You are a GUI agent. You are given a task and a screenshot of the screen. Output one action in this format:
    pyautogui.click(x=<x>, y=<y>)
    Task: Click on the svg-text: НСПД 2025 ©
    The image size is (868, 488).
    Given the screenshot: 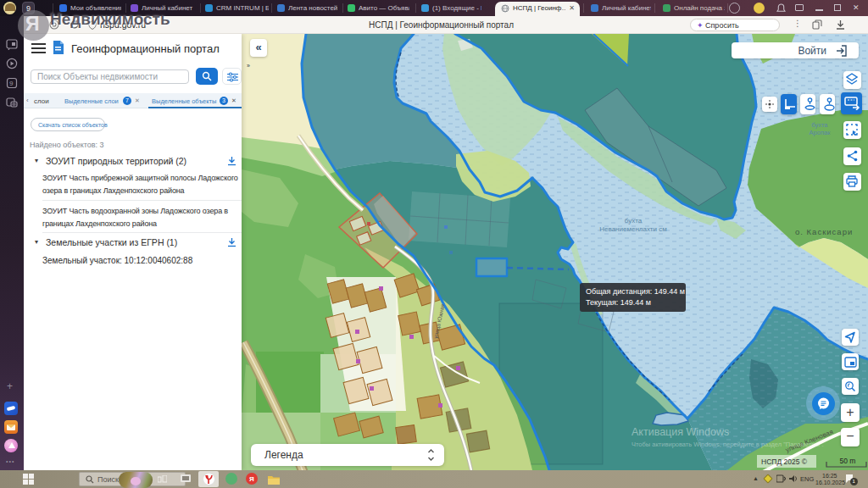 What is the action you would take?
    pyautogui.click(x=785, y=462)
    